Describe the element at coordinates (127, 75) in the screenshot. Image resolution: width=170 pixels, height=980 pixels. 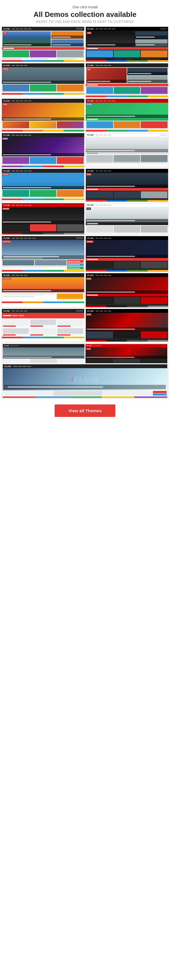
I see `demo-4-featured: HOT` at that location.